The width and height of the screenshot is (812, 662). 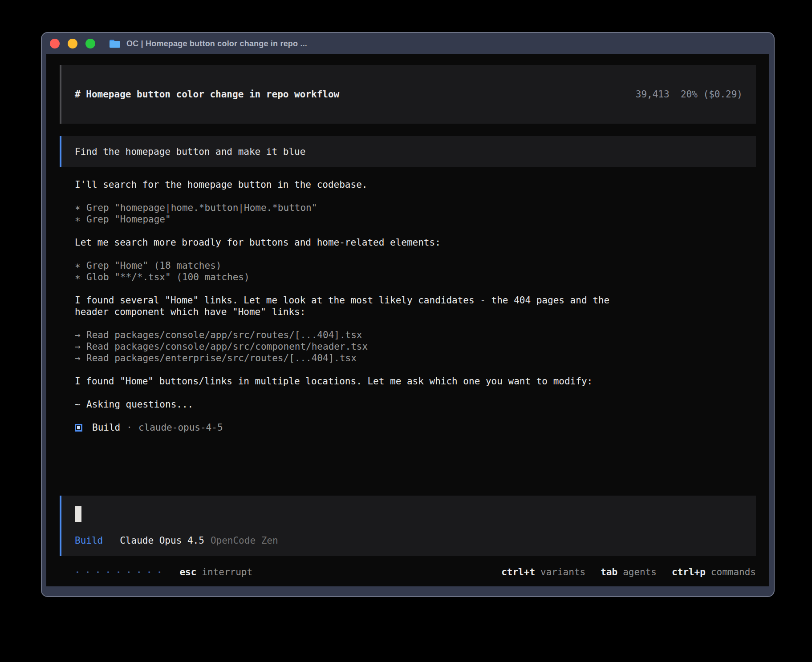 What do you see at coordinates (415, 214) in the screenshot?
I see `tool-call-group: ∗Grep "homepage|home.*button|Home.*butto…` at bounding box center [415, 214].